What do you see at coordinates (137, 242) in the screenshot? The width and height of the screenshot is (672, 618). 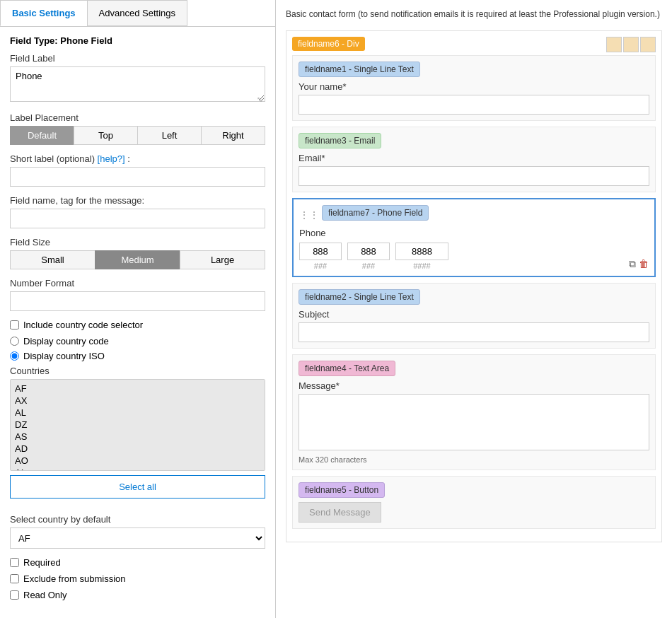 I see `field-size-label: Field Size` at bounding box center [137, 242].